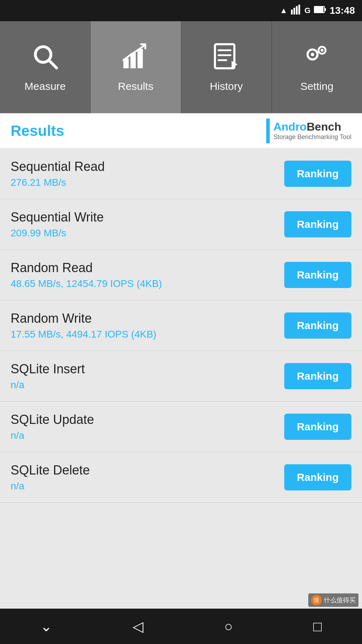  I want to click on result-info: Sequential Write 209.99 MB/s, so click(57, 224).